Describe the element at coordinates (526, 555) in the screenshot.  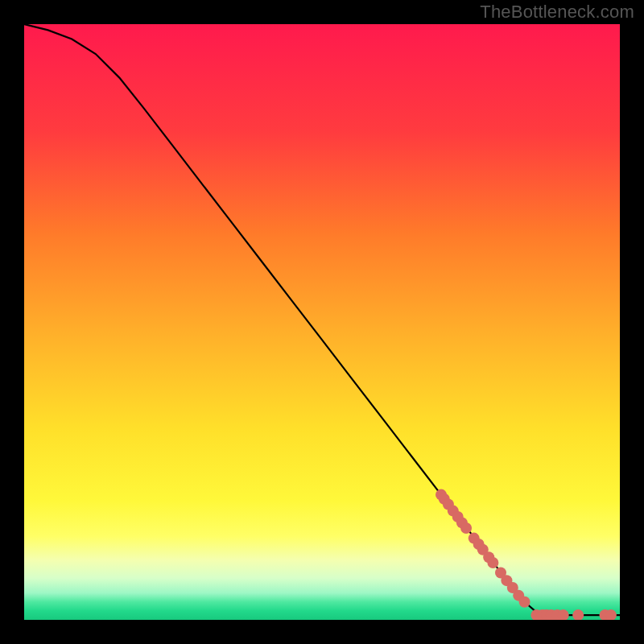
I see `data-markers` at that location.